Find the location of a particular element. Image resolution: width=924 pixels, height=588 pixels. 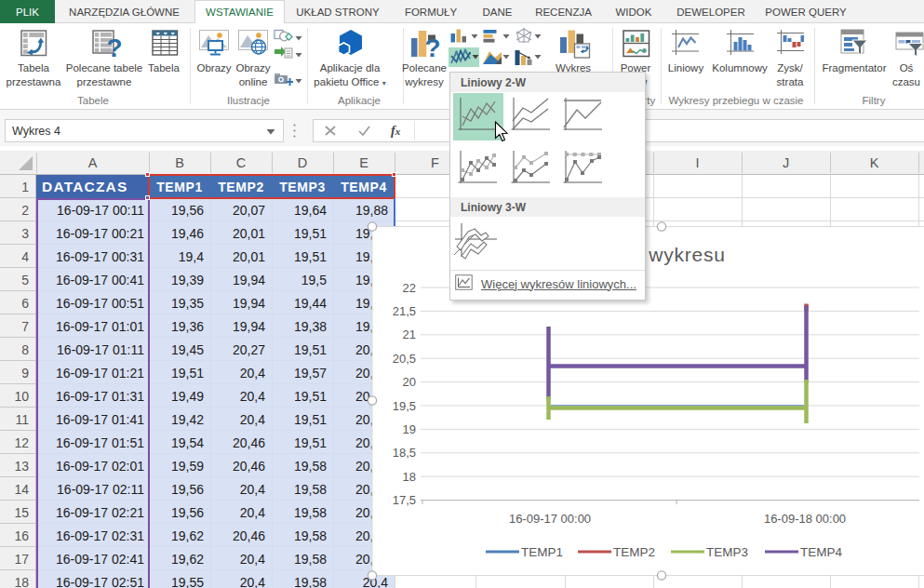

svg-text: 16-09-17 00:00 is located at coordinates (550, 519).